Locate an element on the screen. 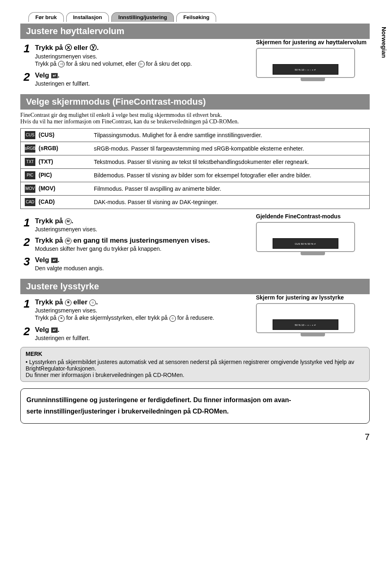  step1-sub2: Trykk på ◁ for å skru ned volumet, eller… is located at coordinates (141, 64).